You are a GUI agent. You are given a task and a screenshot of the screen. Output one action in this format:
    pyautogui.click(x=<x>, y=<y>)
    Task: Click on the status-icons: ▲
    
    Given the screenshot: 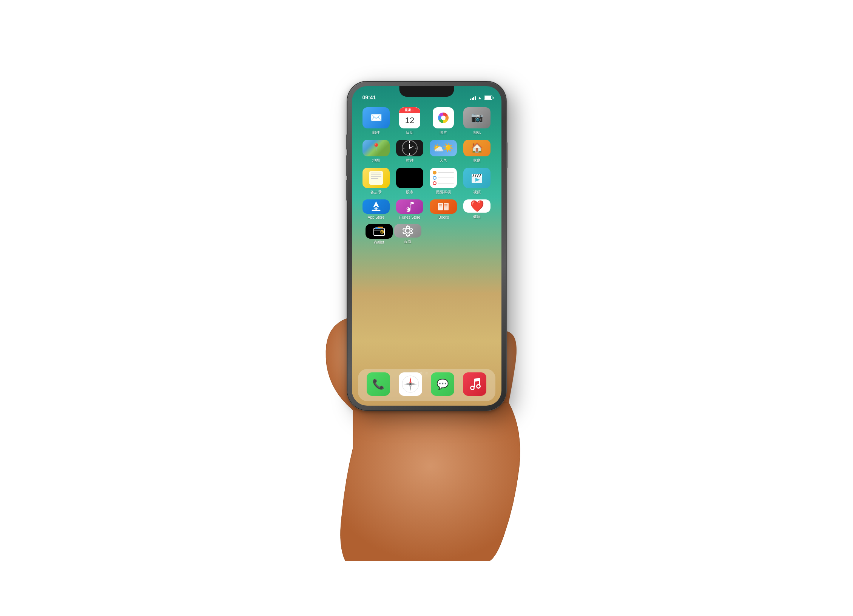 What is the action you would take?
    pyautogui.click(x=482, y=98)
    